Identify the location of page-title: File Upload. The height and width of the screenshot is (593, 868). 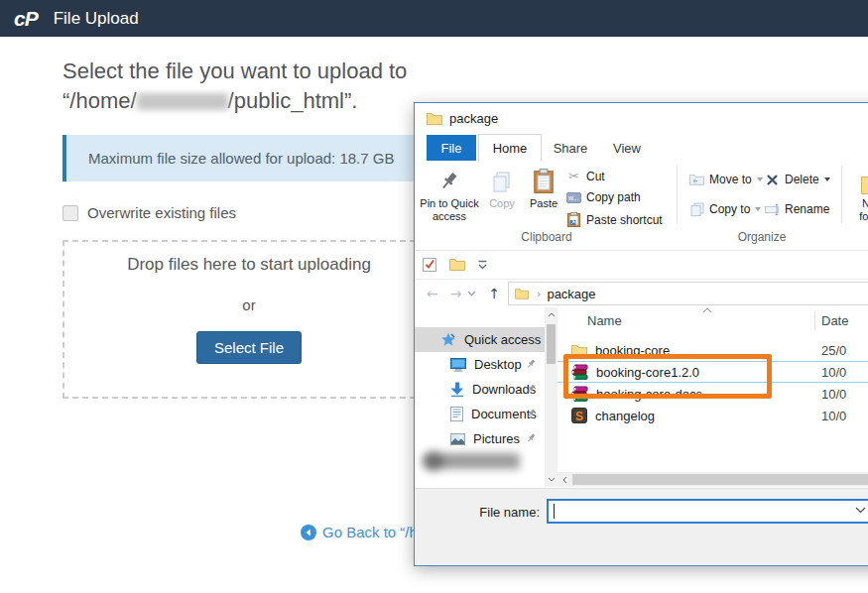
(96, 19).